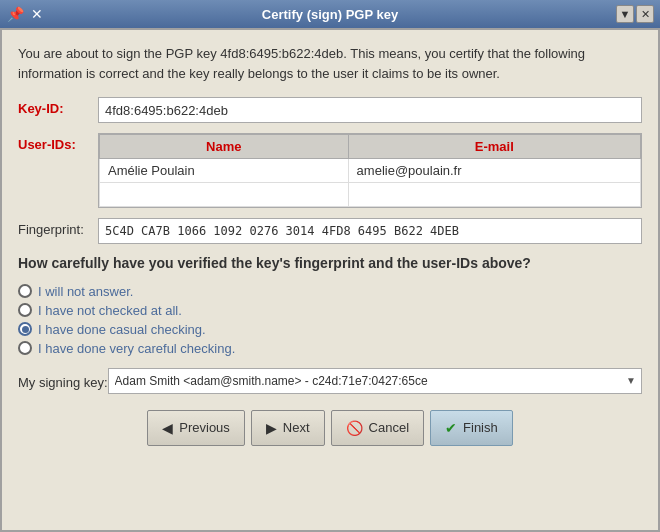 The image size is (660, 532). I want to click on key-id-row: Key-ID:, so click(330, 110).